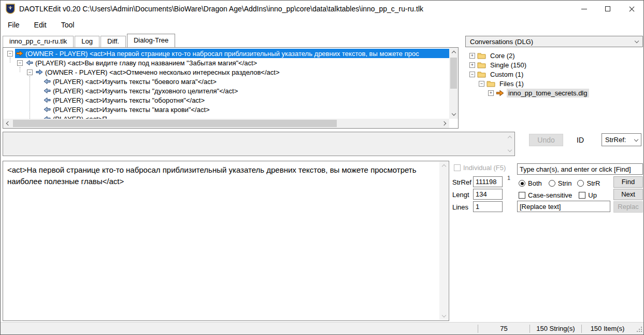 Image resolution: width=644 pixels, height=335 pixels. What do you see at coordinates (13, 25) in the screenshot?
I see `menu-file: File` at bounding box center [13, 25].